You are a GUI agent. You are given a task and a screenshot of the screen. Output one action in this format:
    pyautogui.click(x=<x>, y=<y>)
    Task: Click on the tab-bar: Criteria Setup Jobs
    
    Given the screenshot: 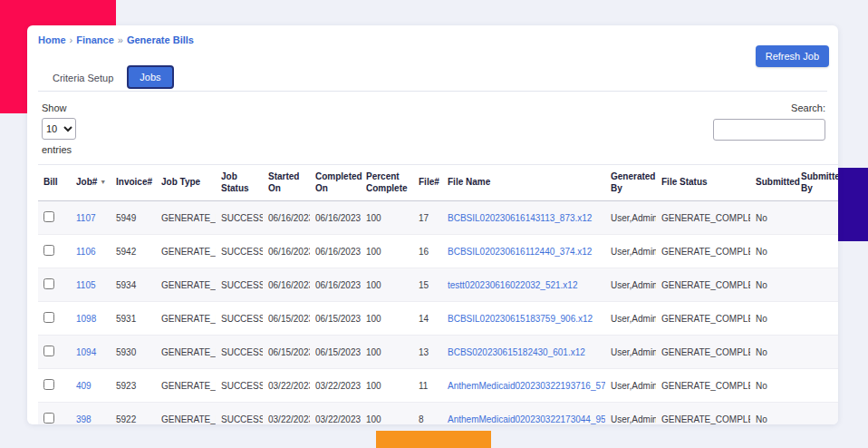 What is the action you would take?
    pyautogui.click(x=433, y=78)
    